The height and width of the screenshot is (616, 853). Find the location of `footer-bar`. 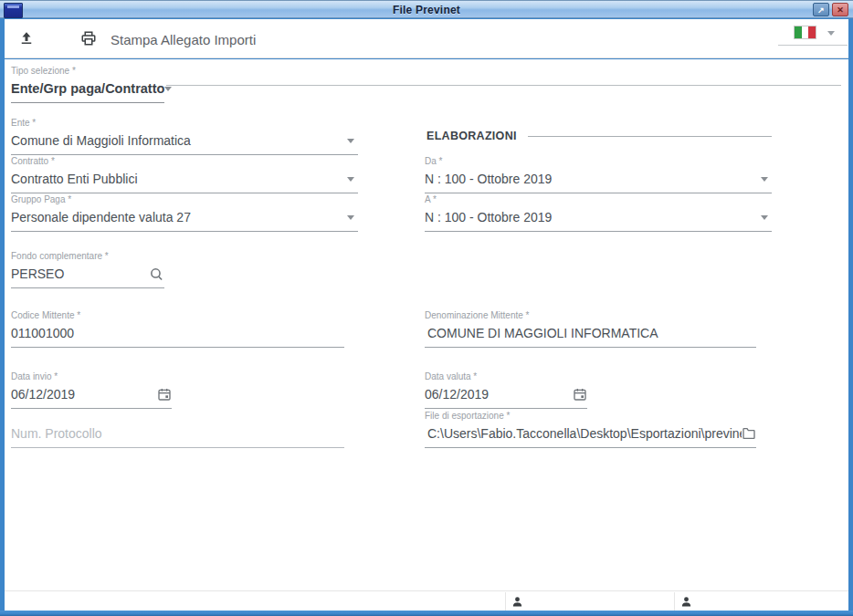

footer-bar is located at coordinates (426, 600).